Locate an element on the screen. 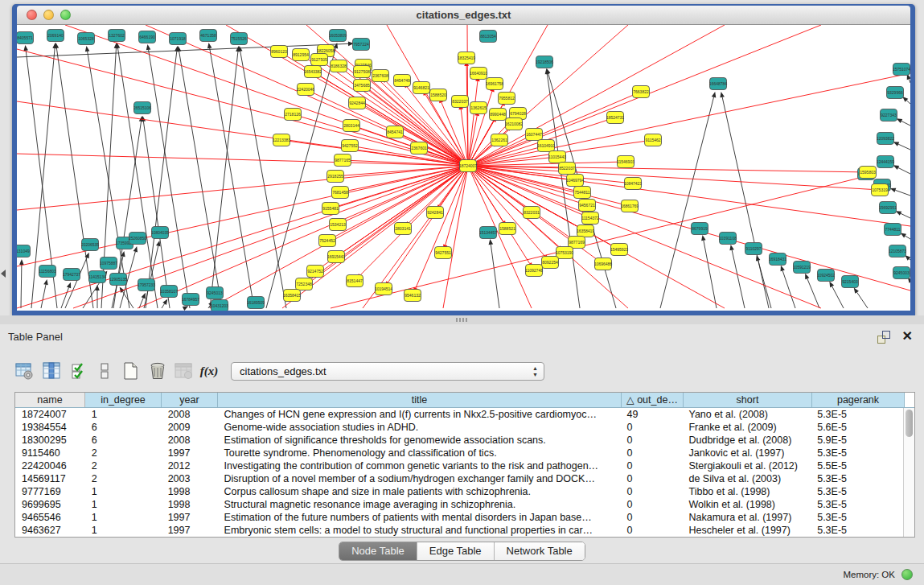  graph-node: 15692951 is located at coordinates (888, 208).